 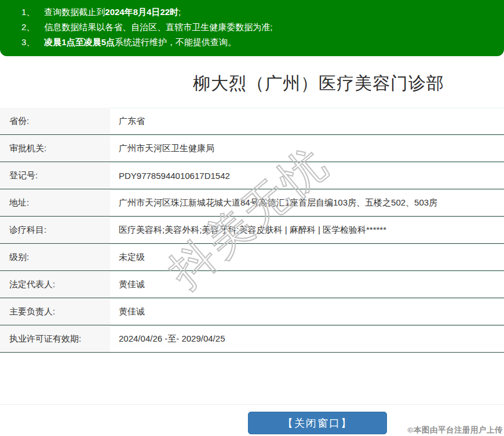 I want to click on notice-text-pre: 信息数据结果以各省、自治区、直辖市卫生健康委数据为准;, so click(x=158, y=27).